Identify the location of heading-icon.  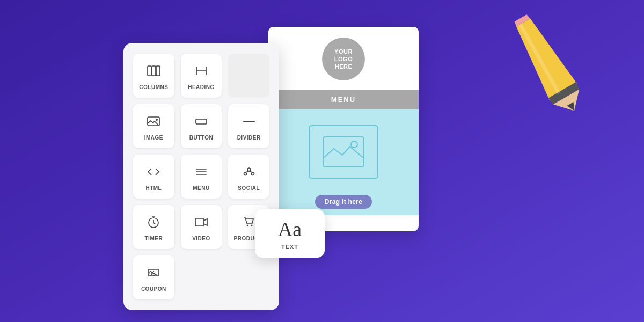
(201, 72).